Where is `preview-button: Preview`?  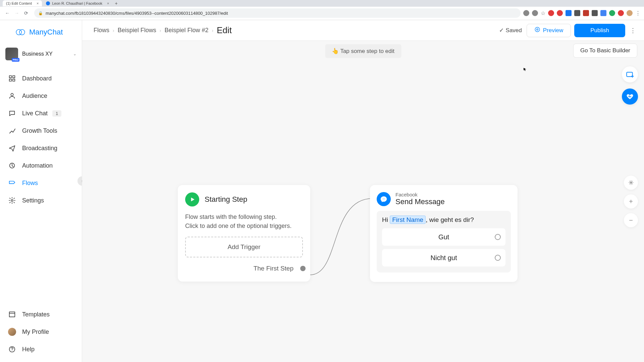
preview-button: Preview is located at coordinates (549, 31).